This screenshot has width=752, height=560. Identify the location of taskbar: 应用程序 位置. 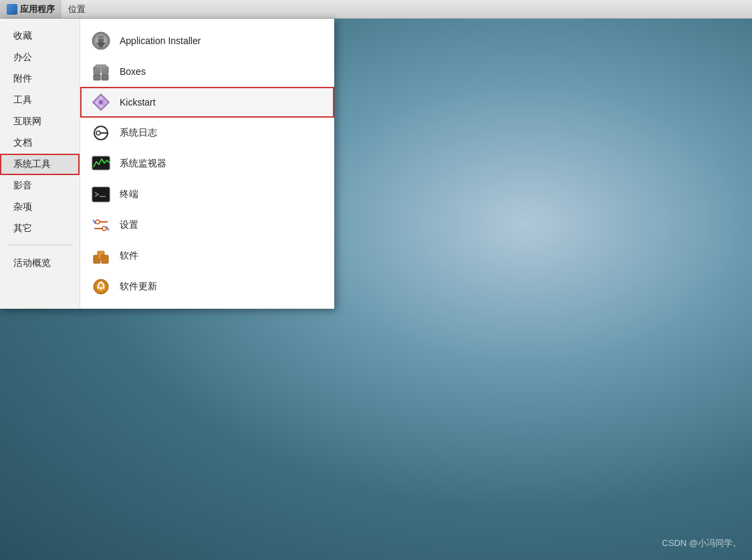
(376, 9).